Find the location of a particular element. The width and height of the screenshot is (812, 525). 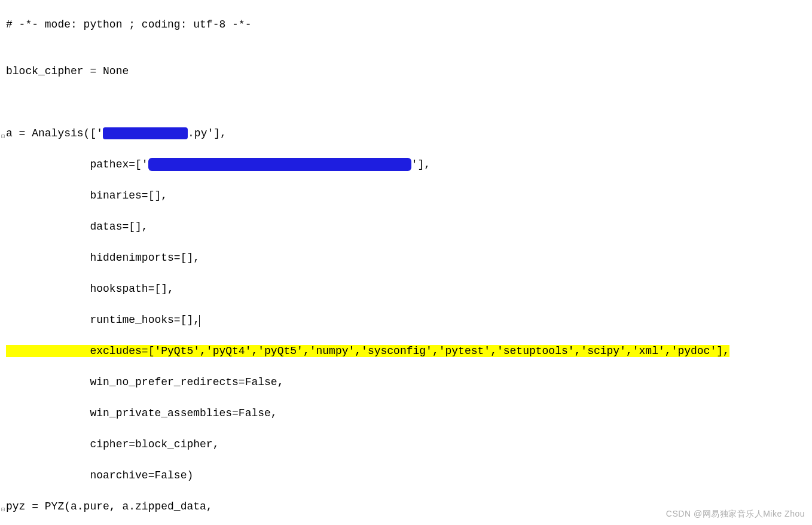

code-text: pathex=[' is located at coordinates (77, 164).